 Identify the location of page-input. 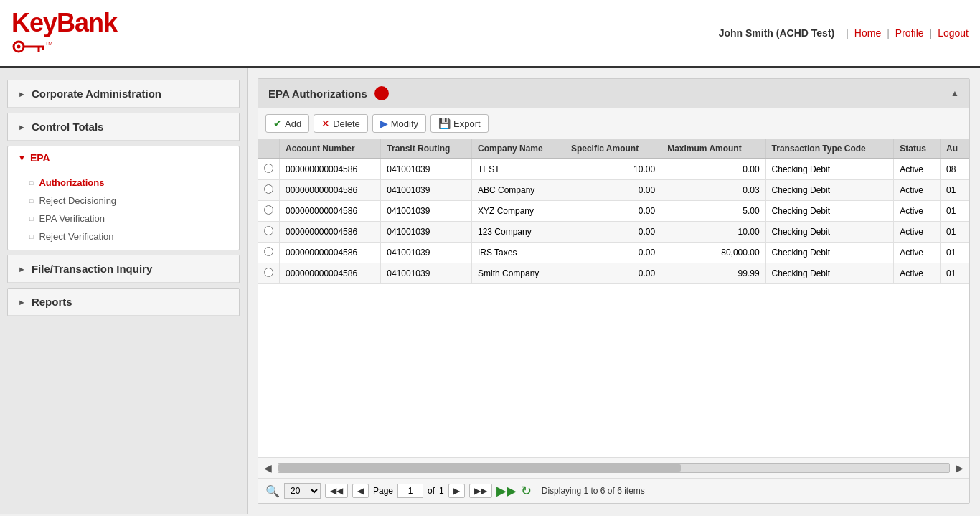
(410, 491).